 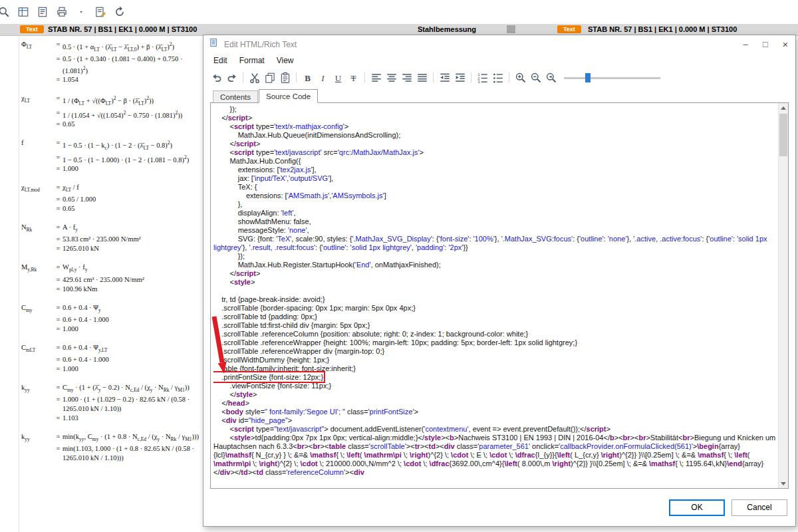 I want to click on code-line: MathJax.Hub.Register.StartupHook('End', …, so click(x=495, y=265).